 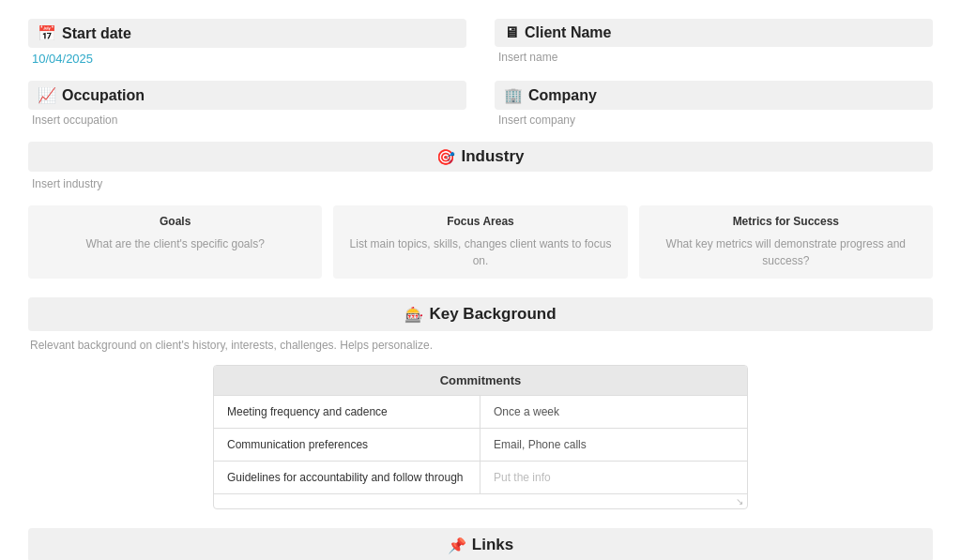 I want to click on start-date-block: 📅 Start date 10/04/2025, so click(x=248, y=42).